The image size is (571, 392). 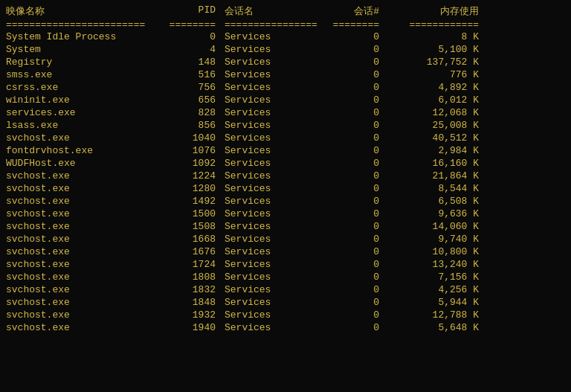 What do you see at coordinates (433, 25) in the screenshot?
I see `sep-col5: ============` at bounding box center [433, 25].